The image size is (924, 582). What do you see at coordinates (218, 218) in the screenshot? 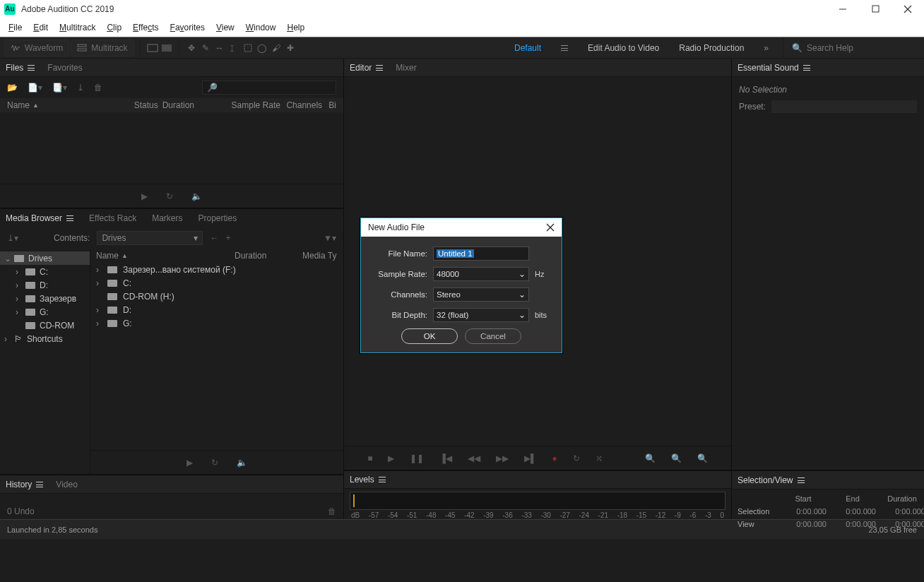
I see `tab-properties: Properties` at bounding box center [218, 218].